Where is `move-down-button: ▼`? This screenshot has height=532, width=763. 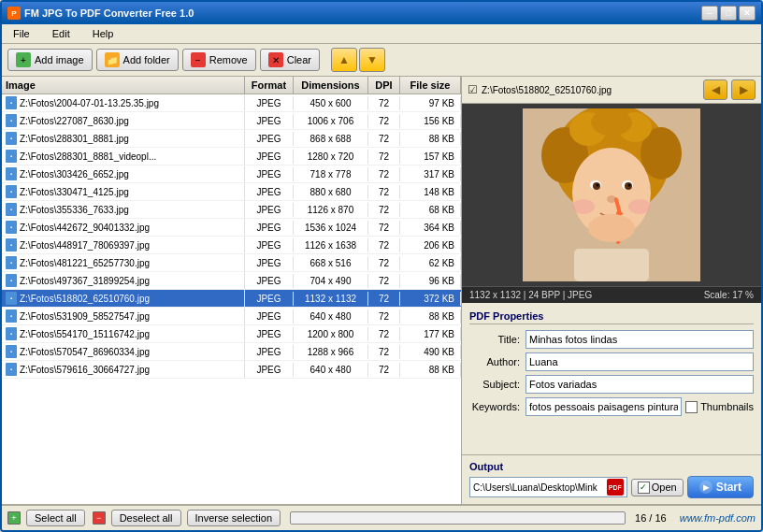 move-down-button: ▼ is located at coordinates (372, 60).